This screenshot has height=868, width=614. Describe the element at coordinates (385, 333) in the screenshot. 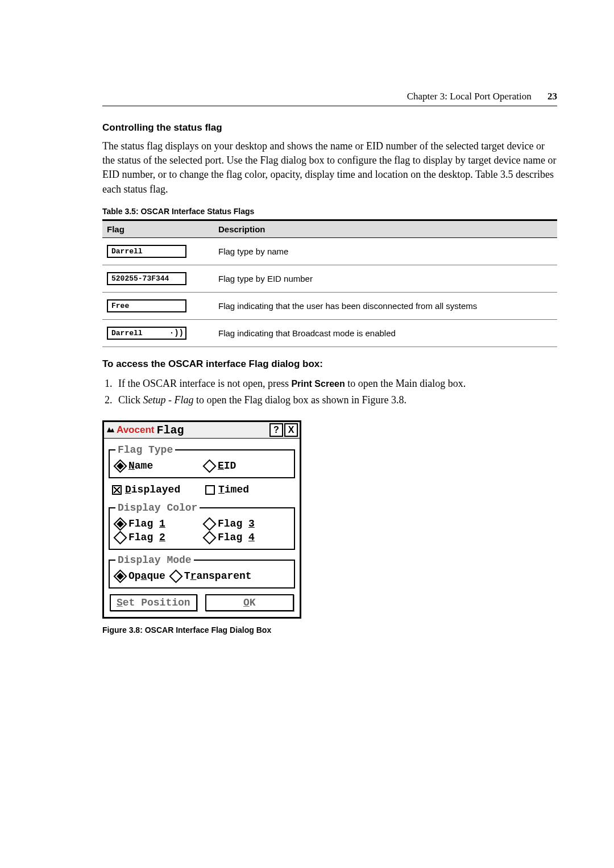

I see `flag-desc: Flag indicating that Broadcast mode is e…` at that location.